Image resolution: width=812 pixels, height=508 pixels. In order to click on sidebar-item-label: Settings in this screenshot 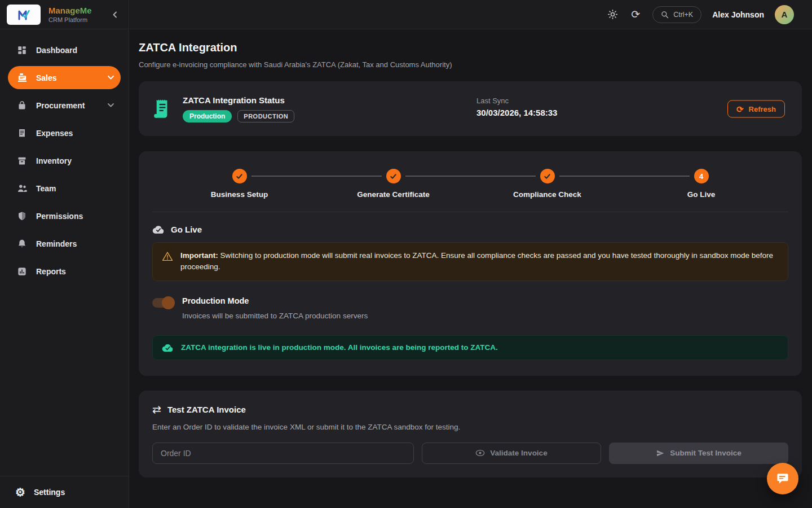, I will do `click(50, 492)`.